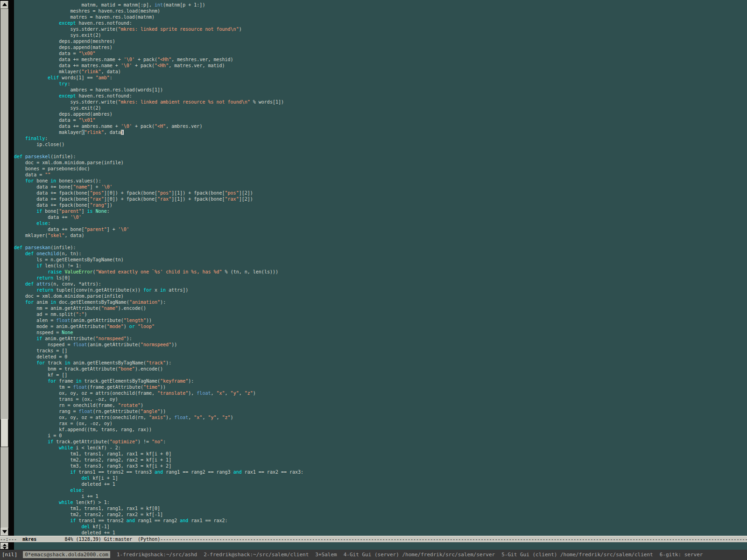 This screenshot has width=747, height=560. Describe the element at coordinates (381, 521) in the screenshot. I see `code-line: if trans1 == trans2 and rang1 == rang2 a…` at that location.